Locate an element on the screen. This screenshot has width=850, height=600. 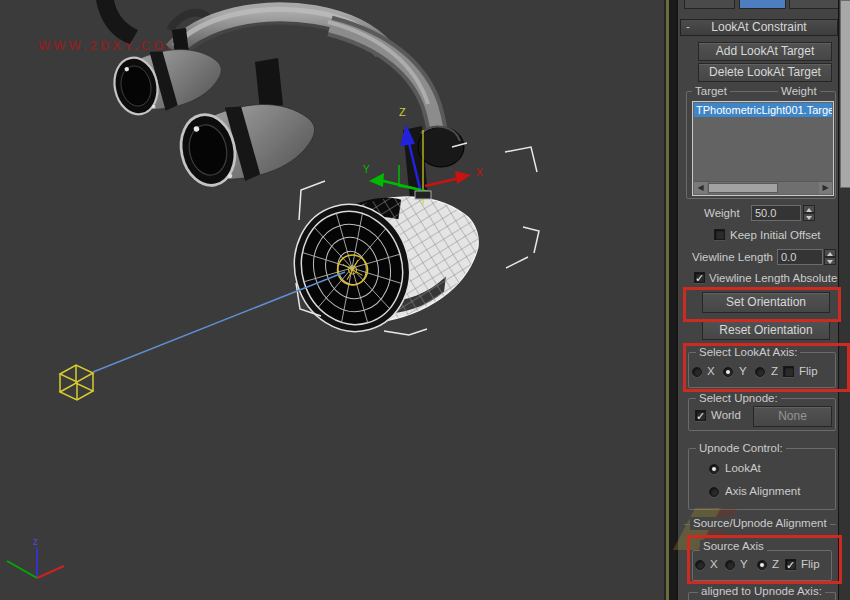
gizmo-y-label: Y is located at coordinates (366, 170).